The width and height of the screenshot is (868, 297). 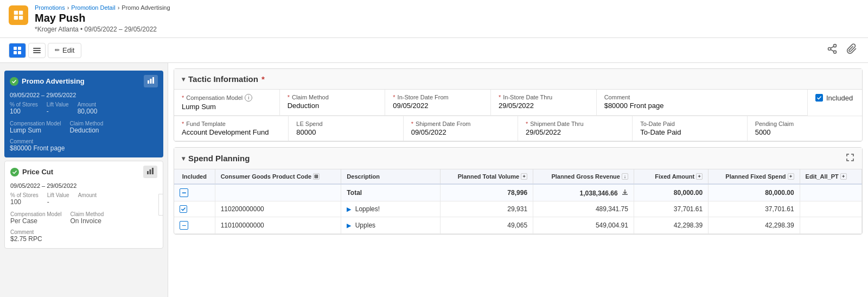 I want to click on pending-claim-value: 5000, so click(x=805, y=132).